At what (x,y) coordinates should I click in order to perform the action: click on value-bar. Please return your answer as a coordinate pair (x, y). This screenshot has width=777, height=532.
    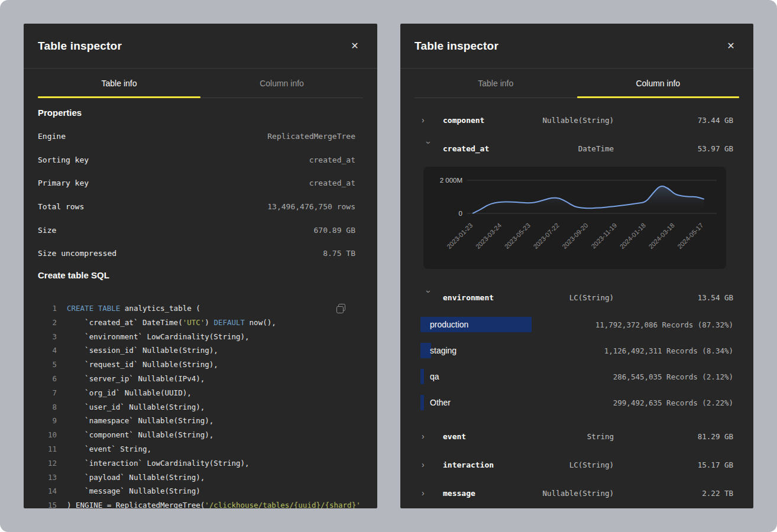
    Looking at the image, I should click on (422, 377).